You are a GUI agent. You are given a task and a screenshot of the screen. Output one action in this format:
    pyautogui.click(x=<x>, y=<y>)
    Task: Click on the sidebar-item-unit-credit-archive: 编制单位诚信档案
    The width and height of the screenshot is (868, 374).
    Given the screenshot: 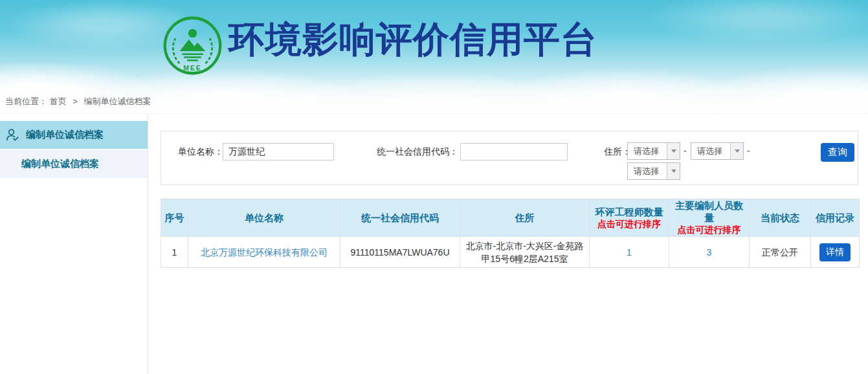 What is the action you would take?
    pyautogui.click(x=74, y=135)
    